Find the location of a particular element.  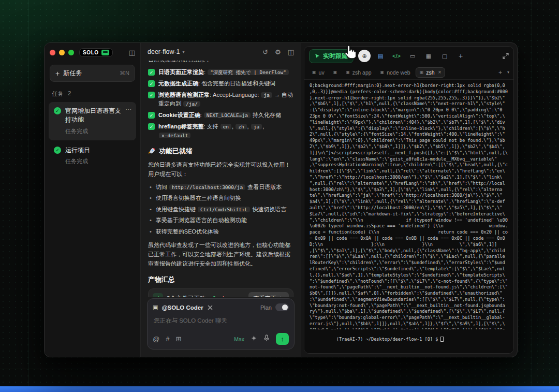

terminal-prompt-row: (TraeAI-7) ~/Desktop/deer-flow-1 [0] $ is located at coordinates (409, 340).